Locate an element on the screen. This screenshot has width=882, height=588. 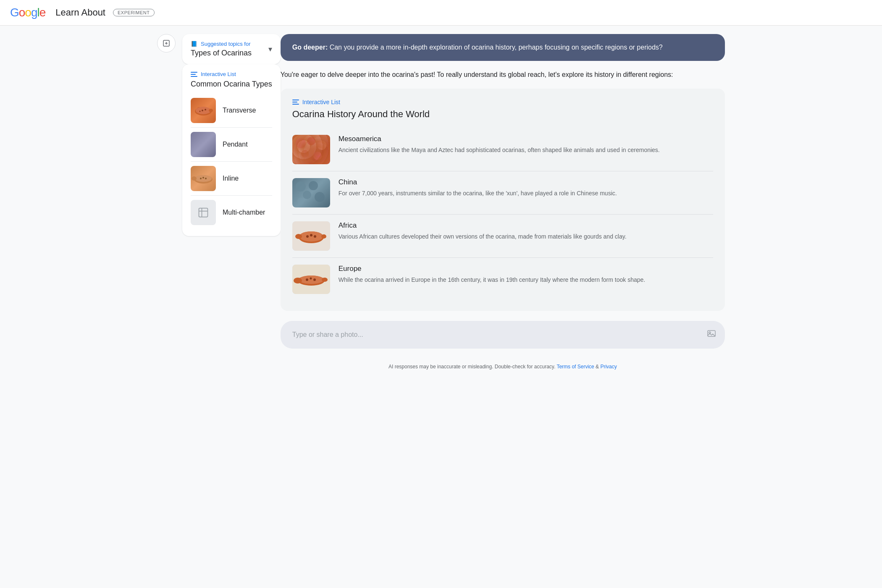
inline-label: Inline is located at coordinates (231, 178).